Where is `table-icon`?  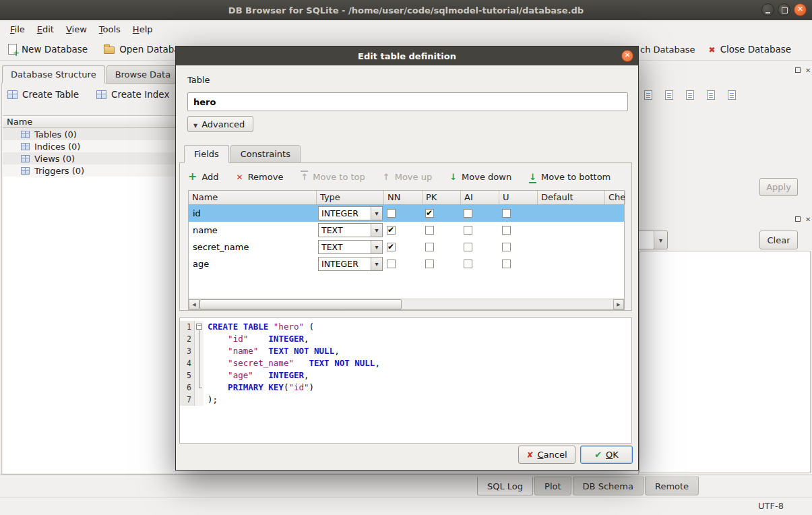
table-icon is located at coordinates (26, 135).